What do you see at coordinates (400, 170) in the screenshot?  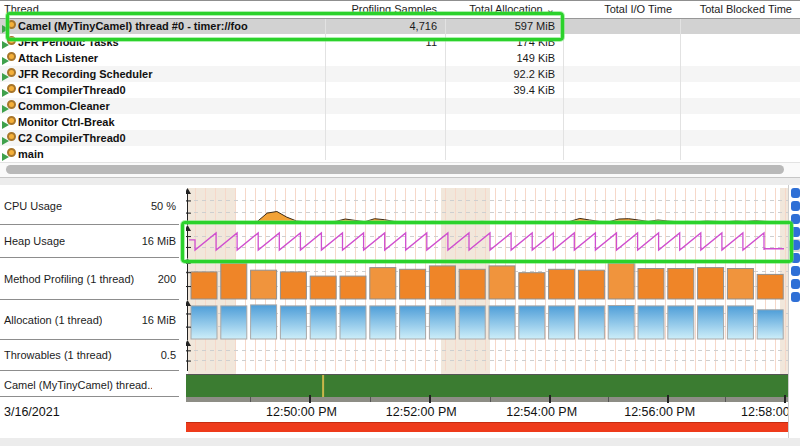 I see `horizontal-scrollbar` at bounding box center [400, 170].